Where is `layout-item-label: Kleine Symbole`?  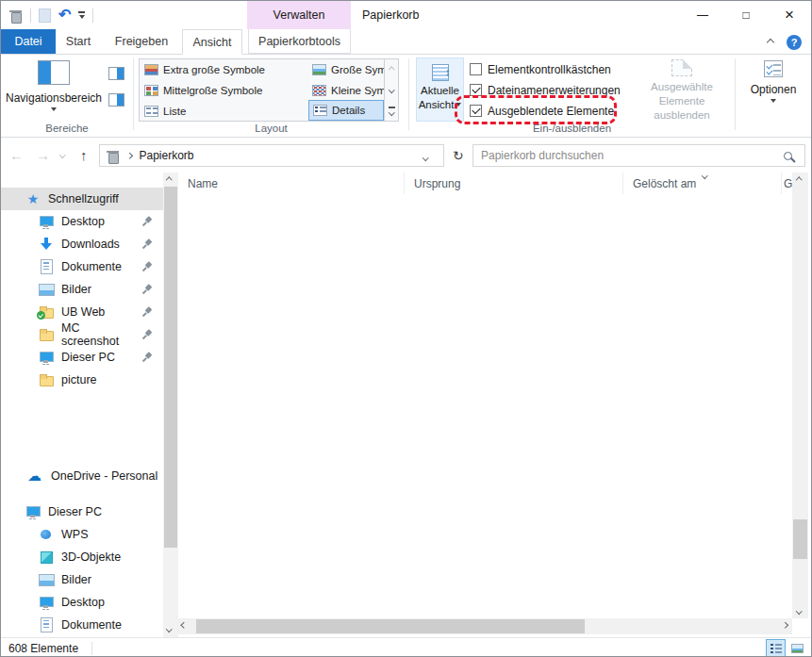
layout-item-label: Kleine Symbole is located at coordinates (357, 90).